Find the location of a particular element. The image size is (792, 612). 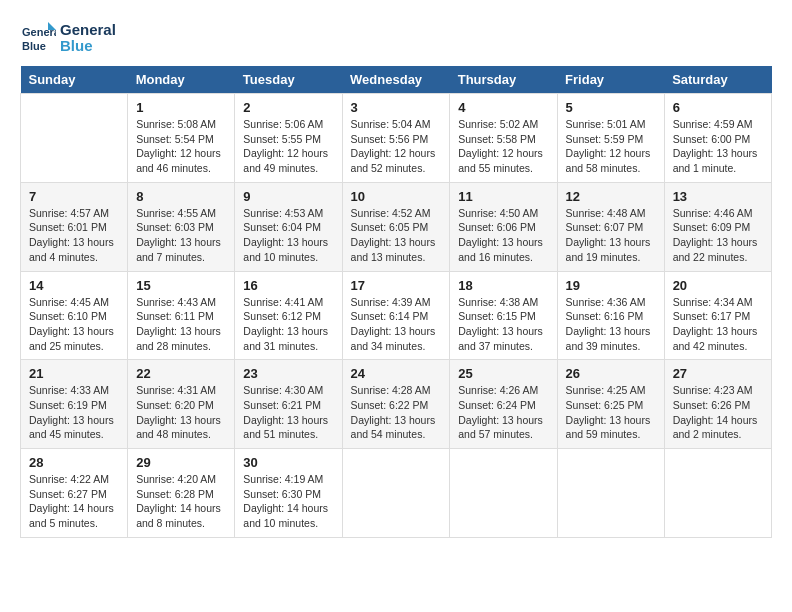

day-number: 20 is located at coordinates (718, 286).